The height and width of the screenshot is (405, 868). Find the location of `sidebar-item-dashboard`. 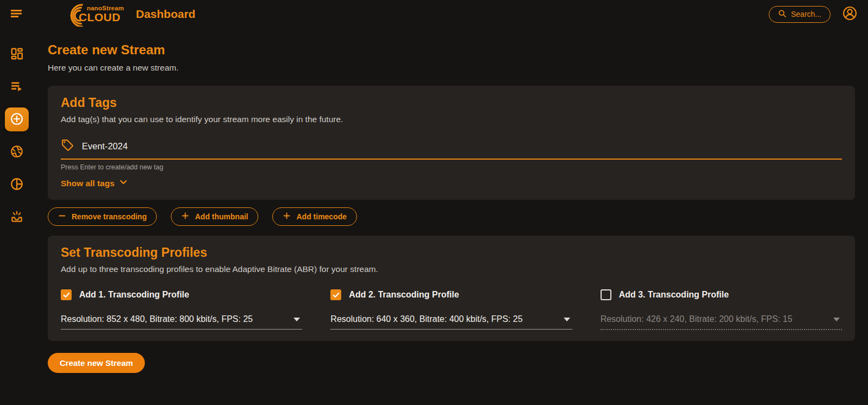

sidebar-item-dashboard is located at coordinates (17, 54).